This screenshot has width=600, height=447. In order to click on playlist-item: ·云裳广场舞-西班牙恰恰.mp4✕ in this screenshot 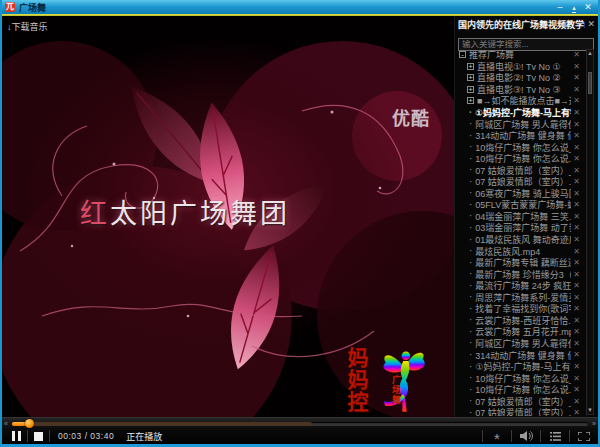, I will do `click(520, 321)`.